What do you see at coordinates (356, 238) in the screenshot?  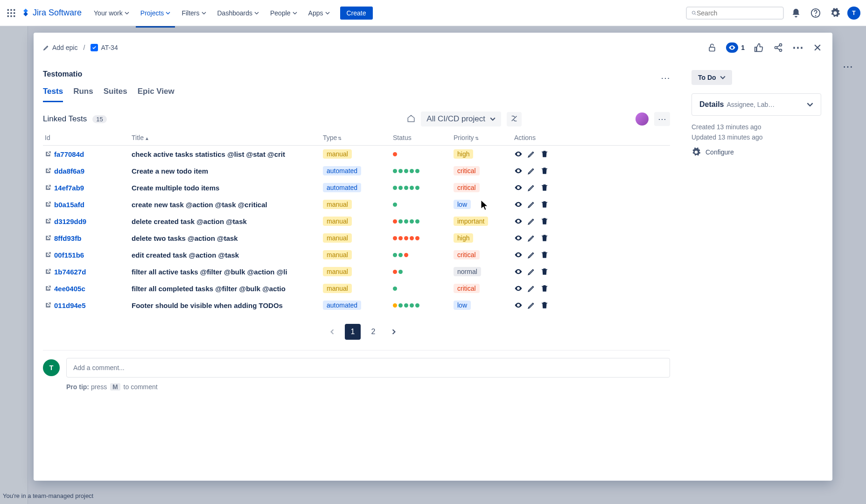 I see `table-row: 8ffd93fbdelete two tasks @action @taskma…` at bounding box center [356, 238].